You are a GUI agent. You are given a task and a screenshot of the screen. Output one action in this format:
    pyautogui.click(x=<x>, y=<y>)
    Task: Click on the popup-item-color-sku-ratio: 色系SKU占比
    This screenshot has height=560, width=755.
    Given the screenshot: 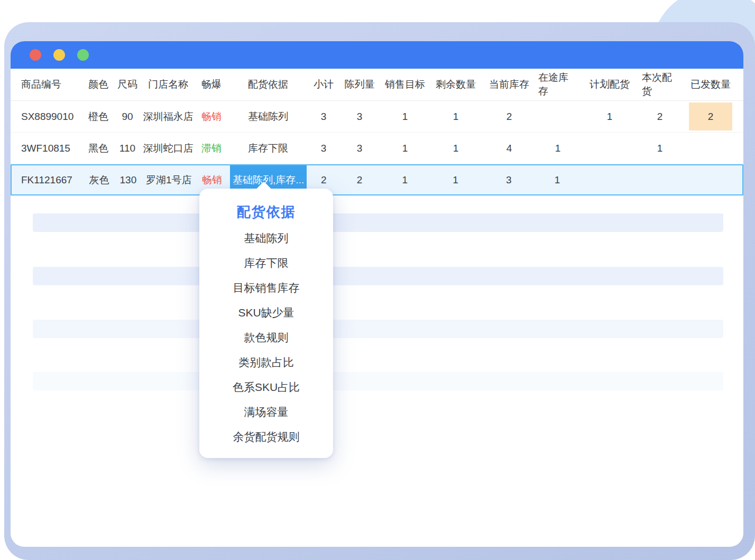 What is the action you would take?
    pyautogui.click(x=266, y=387)
    